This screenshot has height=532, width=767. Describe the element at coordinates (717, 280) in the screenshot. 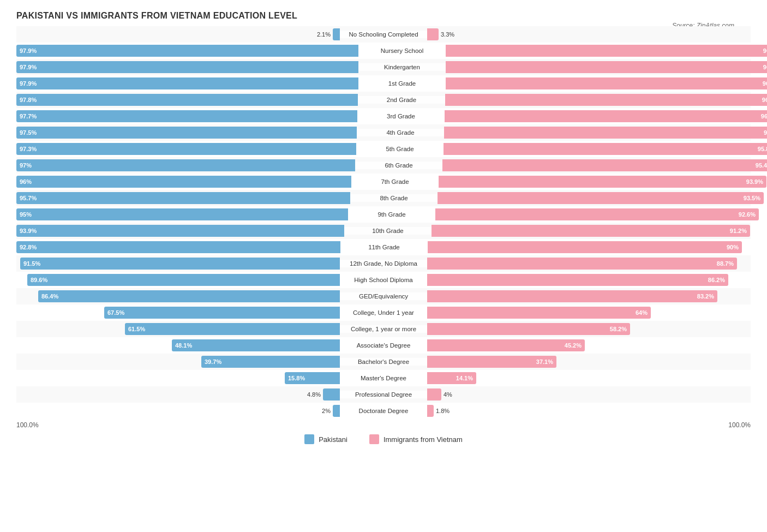

I see `right-value: 86.2%` at that location.